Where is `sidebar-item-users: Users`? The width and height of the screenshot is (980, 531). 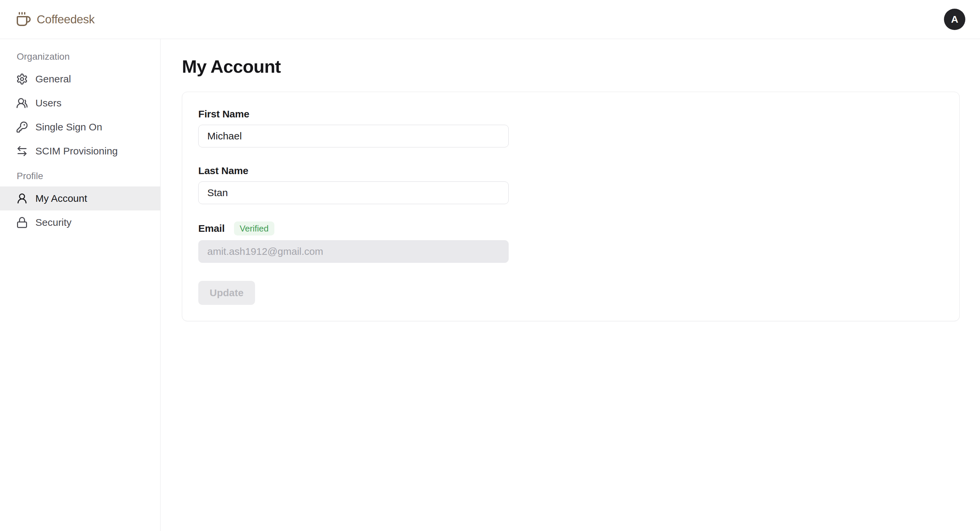
sidebar-item-users: Users is located at coordinates (80, 103).